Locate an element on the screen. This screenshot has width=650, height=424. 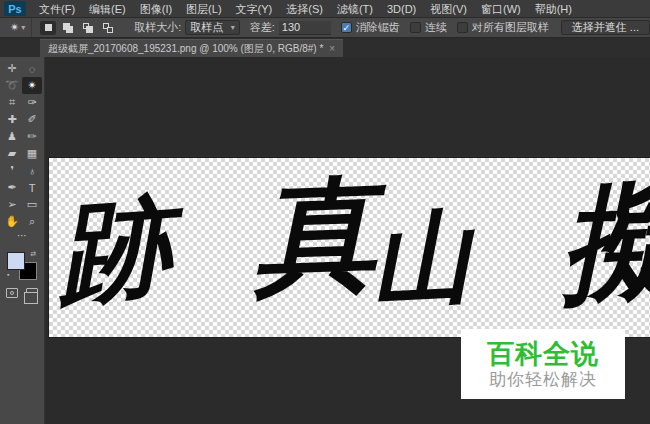
sample-size-dropdown: 取样点 ▾ is located at coordinates (212, 28).